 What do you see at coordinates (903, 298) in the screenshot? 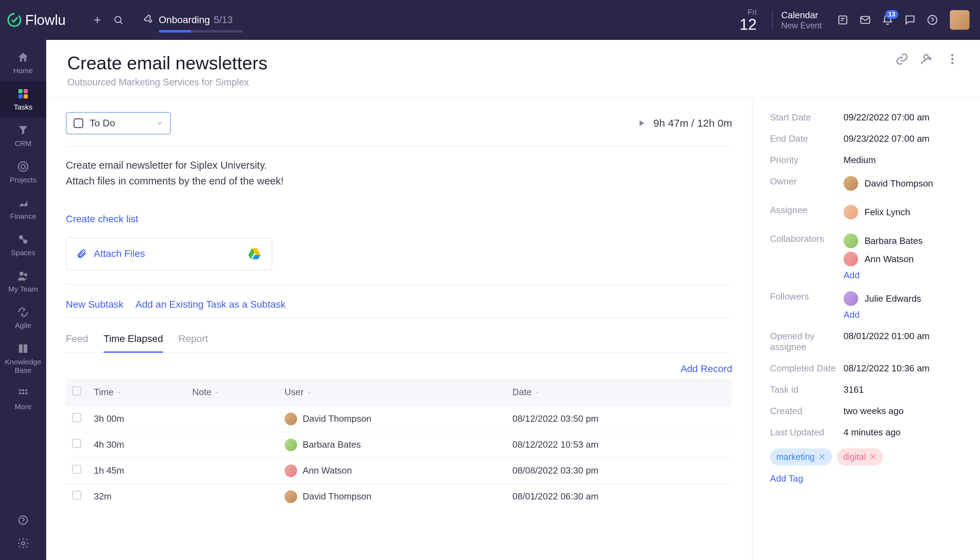
I see `follower-person: Julie Edwards` at bounding box center [903, 298].